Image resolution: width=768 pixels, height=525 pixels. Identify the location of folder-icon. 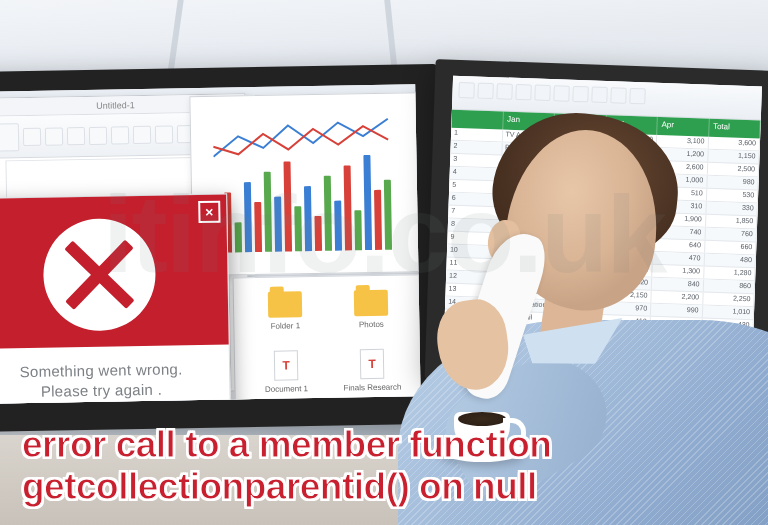
(285, 304).